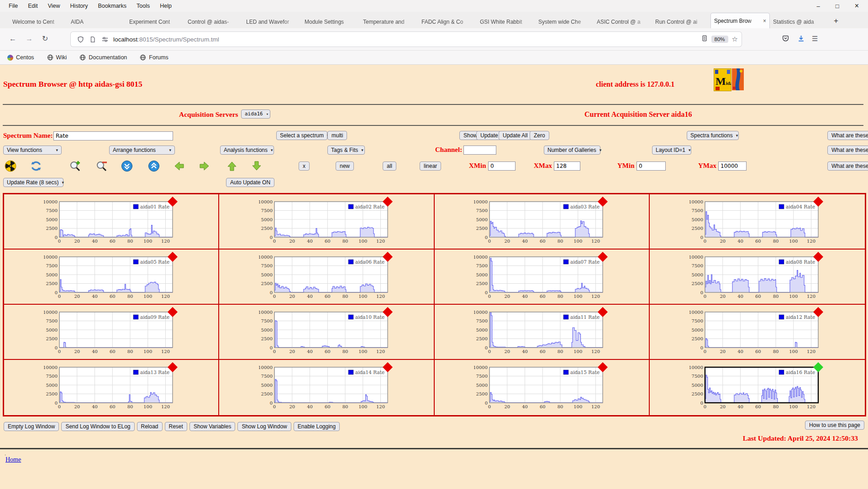 This screenshot has width=868, height=489. Describe the element at coordinates (757, 332) in the screenshot. I see `spectrum-chart: 025005000750010000020406080100120aida12 …` at that location.